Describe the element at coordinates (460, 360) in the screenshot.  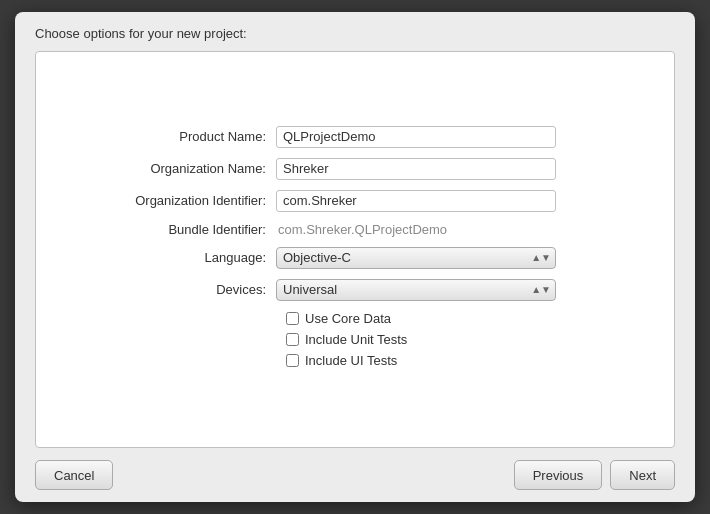
I see `include-ui-tests-row: Include UI Tests` at that location.